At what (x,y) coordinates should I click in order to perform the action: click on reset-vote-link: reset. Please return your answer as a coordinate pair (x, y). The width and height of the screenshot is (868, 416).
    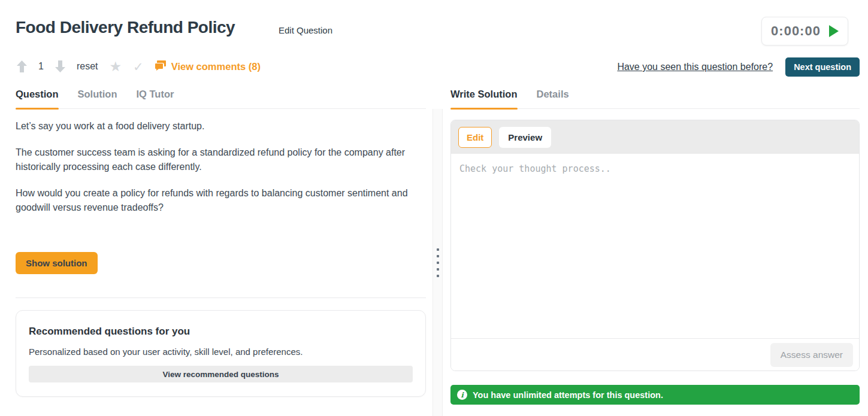
    Looking at the image, I should click on (87, 66).